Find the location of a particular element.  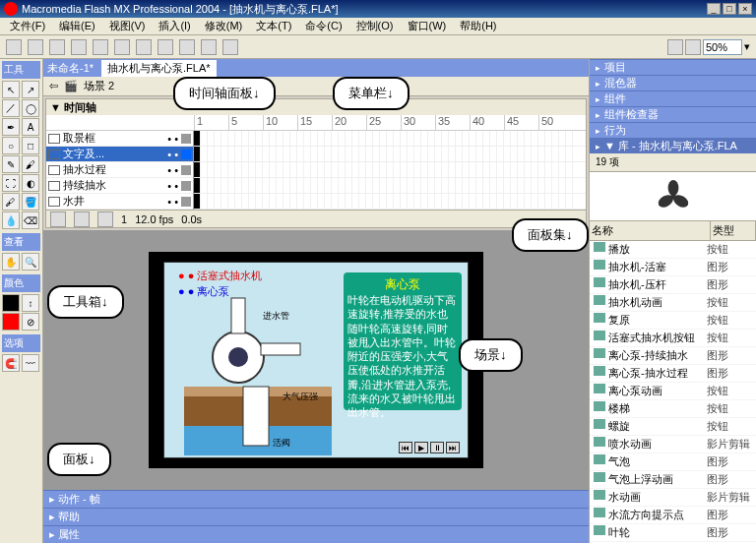

fill-color is located at coordinates (11, 322).